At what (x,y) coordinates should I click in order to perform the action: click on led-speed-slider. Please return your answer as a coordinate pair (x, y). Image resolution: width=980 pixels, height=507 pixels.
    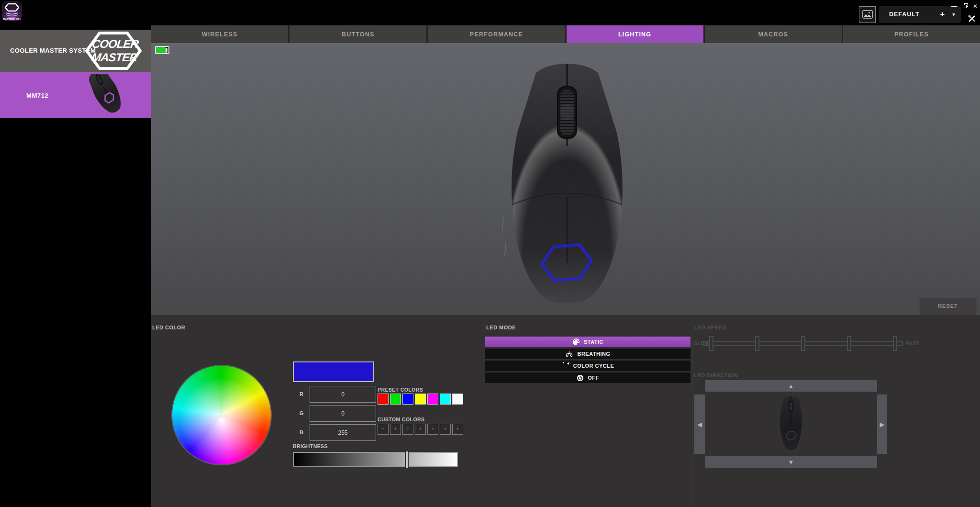
    Looking at the image, I should click on (803, 344).